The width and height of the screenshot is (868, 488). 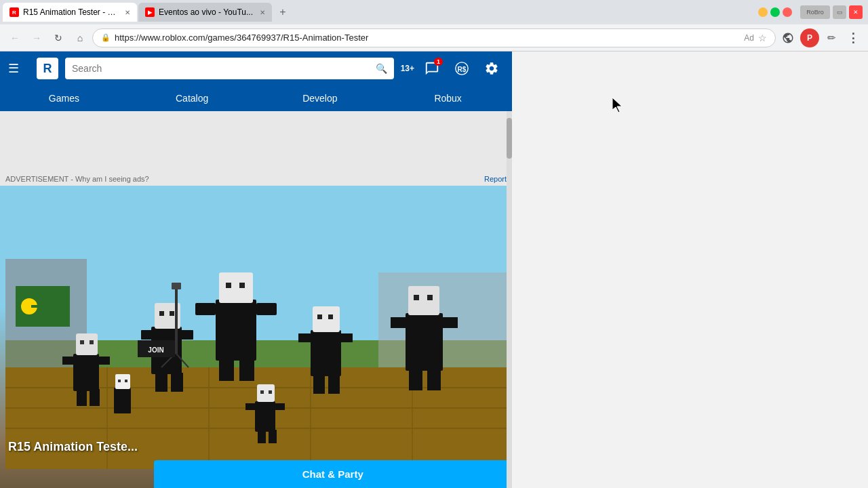 I want to click on new-tab-button: +, so click(x=283, y=12).